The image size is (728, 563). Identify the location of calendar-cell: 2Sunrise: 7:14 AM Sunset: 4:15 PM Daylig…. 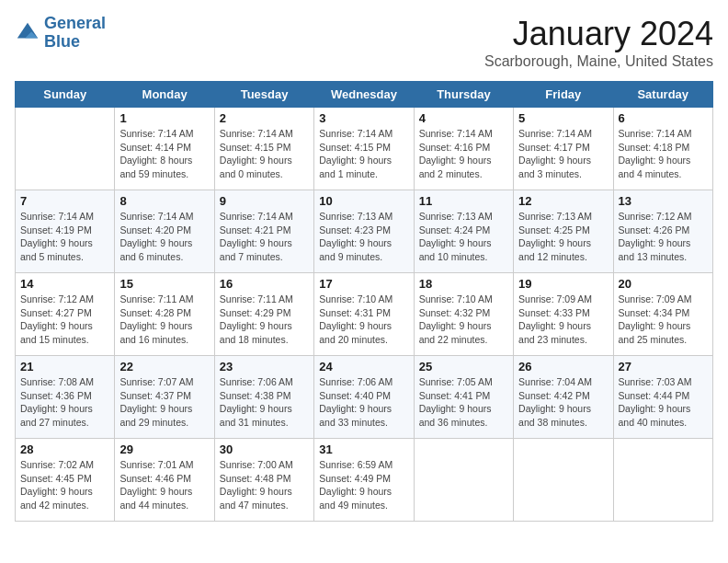
(264, 149).